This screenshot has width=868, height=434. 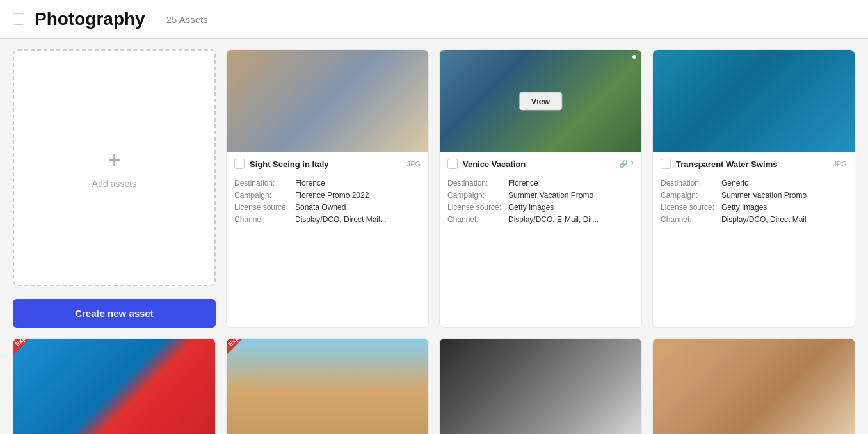 I want to click on asset-card-venice-vacation: View Venice Vacation 🔗 2 Destination: Fl…, so click(x=540, y=188).